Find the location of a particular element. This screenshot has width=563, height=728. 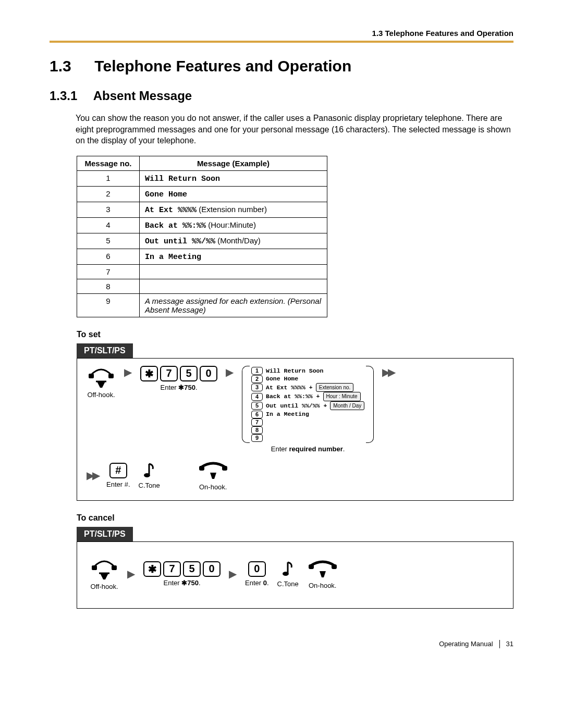

table-cell-no: 7 is located at coordinates (108, 272).